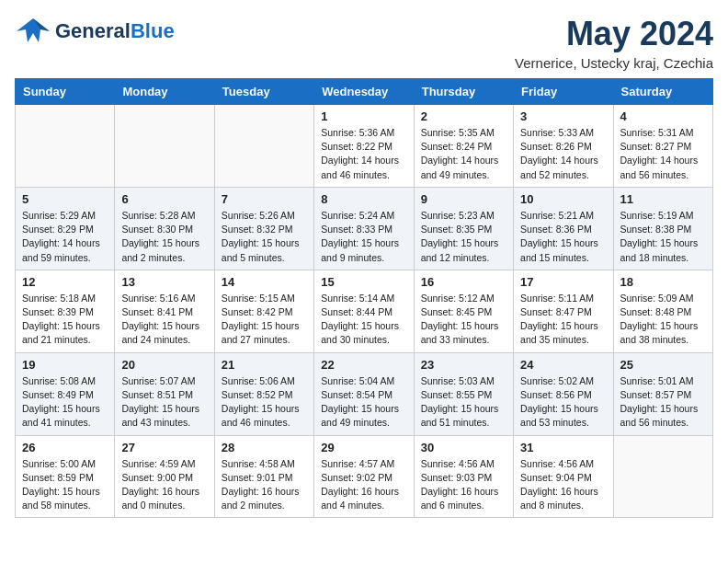  Describe the element at coordinates (364, 146) in the screenshot. I see `calendar-week-row: 1Sunrise: 5:36 AM Sunset: 8:22 PM Daylig…` at that location.